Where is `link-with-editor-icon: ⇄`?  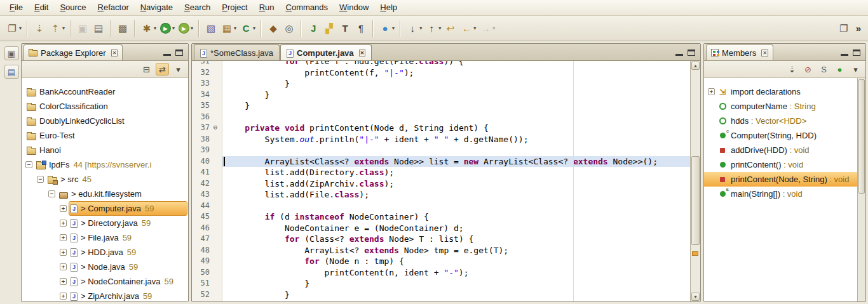 link-with-editor-icon: ⇄ is located at coordinates (163, 69).